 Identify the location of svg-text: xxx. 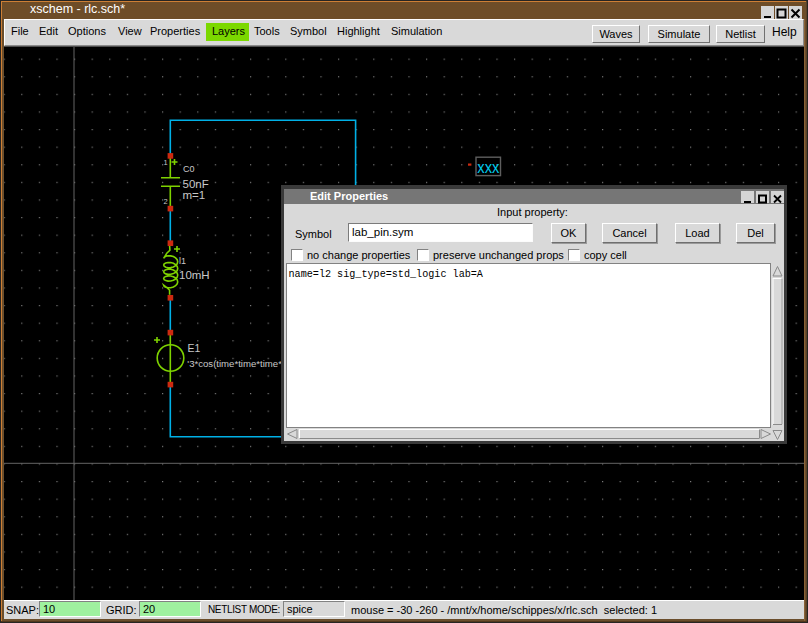
(488, 166).